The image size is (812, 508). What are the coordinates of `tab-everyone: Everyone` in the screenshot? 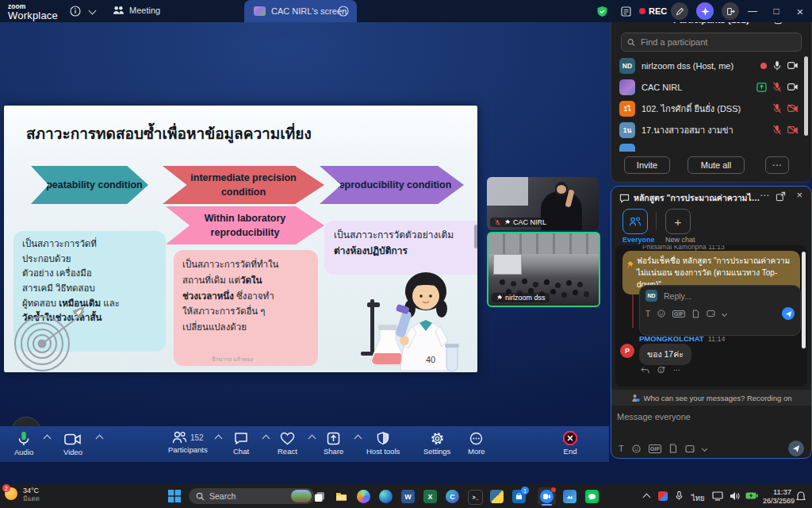 It's located at (639, 226).